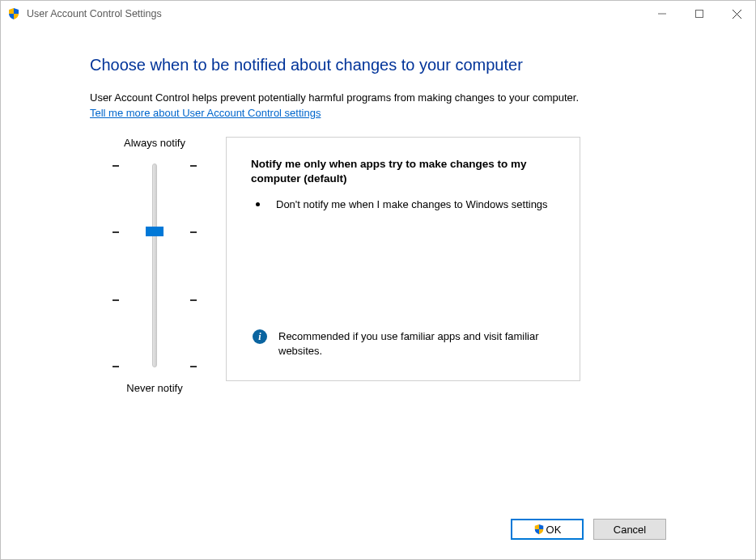 The width and height of the screenshot is (756, 560). I want to click on info-icon: i, so click(260, 337).